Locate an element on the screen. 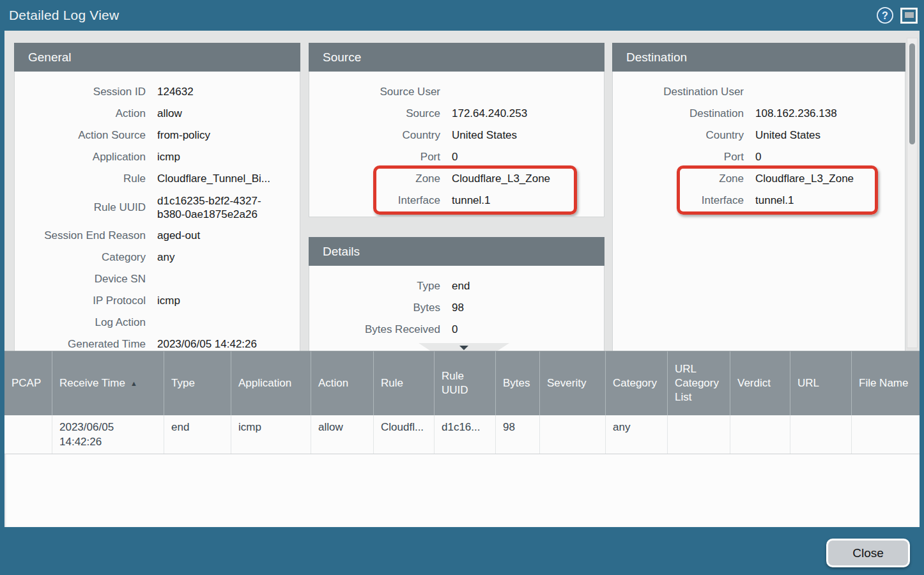 The width and height of the screenshot is (924, 575). field-label: Application is located at coordinates (81, 157).